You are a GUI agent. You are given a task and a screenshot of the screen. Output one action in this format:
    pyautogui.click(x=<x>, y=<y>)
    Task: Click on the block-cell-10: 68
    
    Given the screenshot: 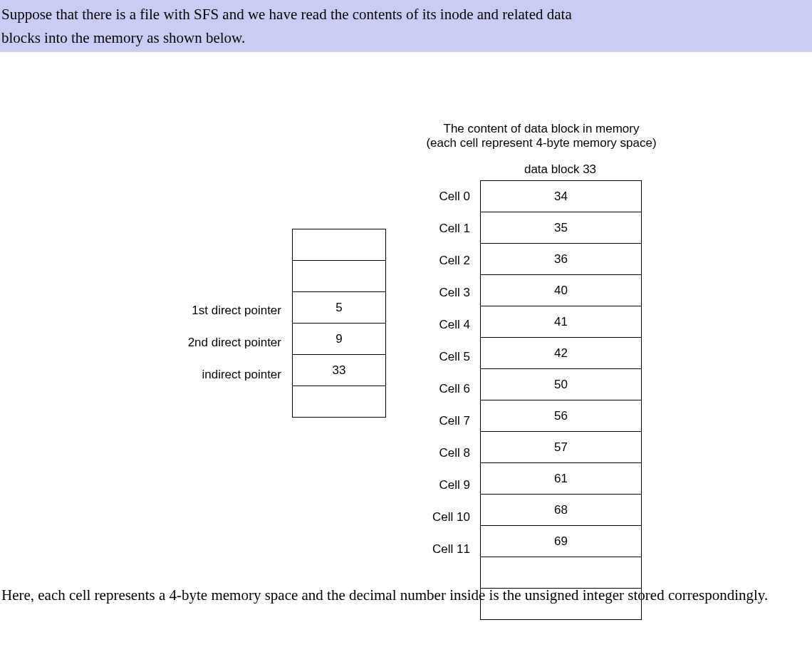 What is the action you would take?
    pyautogui.click(x=561, y=510)
    